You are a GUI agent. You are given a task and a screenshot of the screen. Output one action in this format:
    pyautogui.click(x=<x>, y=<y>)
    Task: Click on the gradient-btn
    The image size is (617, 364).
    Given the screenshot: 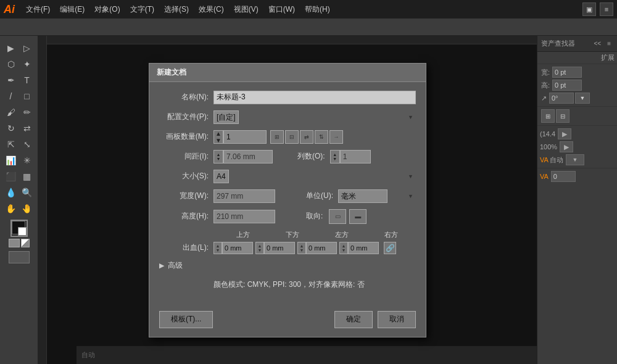 What is the action you would take?
    pyautogui.click(x=25, y=243)
    